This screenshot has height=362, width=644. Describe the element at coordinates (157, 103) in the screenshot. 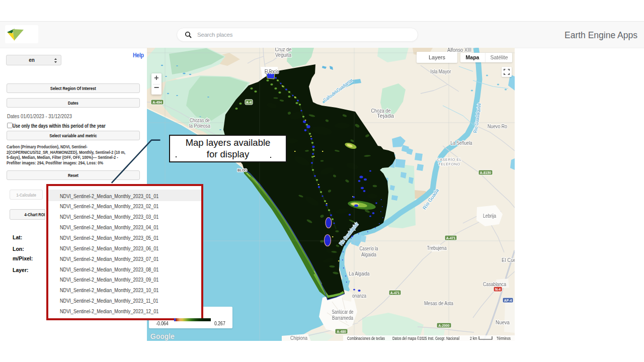

I see `svg-text: A-494` at that location.